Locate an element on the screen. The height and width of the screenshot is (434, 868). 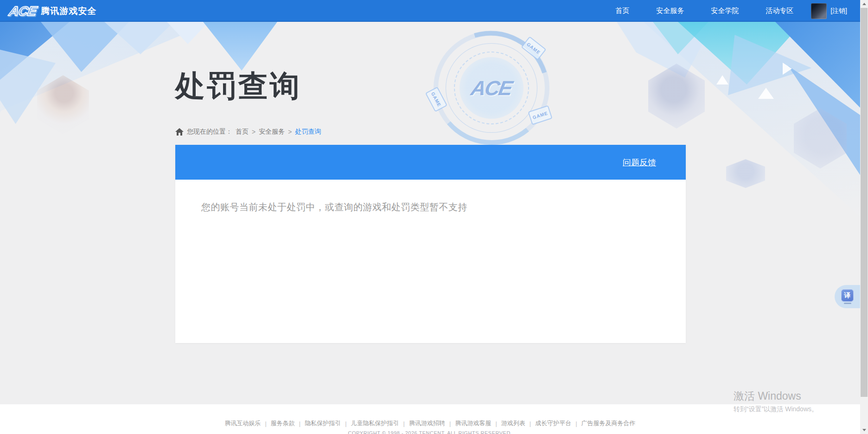
translate-widget: 译 is located at coordinates (848, 297).